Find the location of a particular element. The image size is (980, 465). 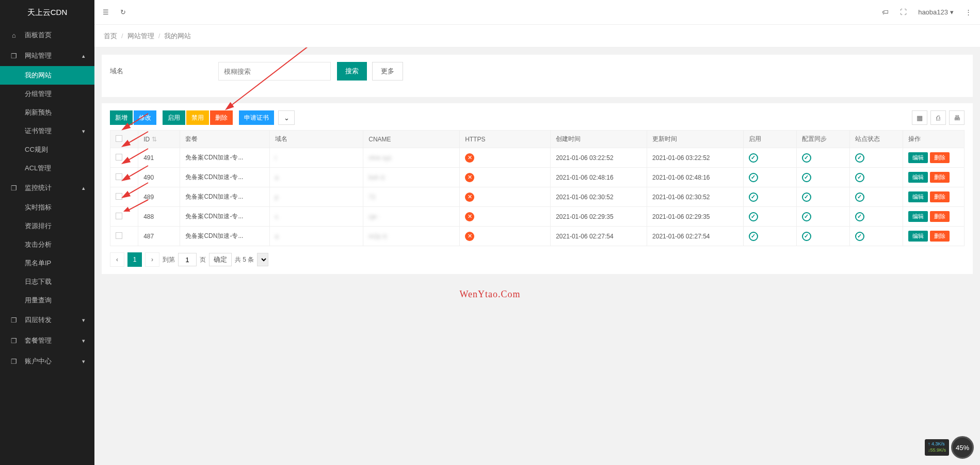

crumb-current: 我的网站 is located at coordinates (178, 36).